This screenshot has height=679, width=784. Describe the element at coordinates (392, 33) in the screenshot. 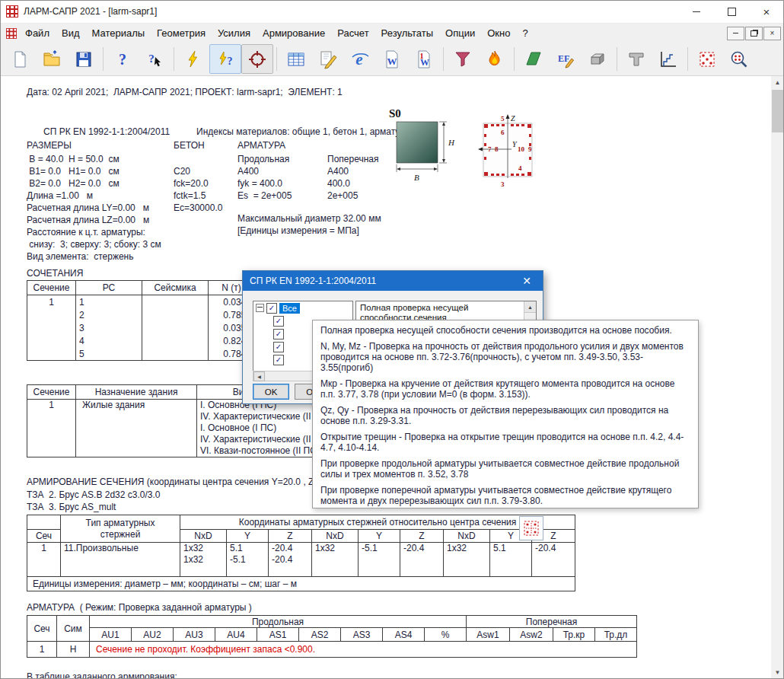

I see `menu-bar: Файл Вид Материалы Геометрия Усилия Арми…` at that location.